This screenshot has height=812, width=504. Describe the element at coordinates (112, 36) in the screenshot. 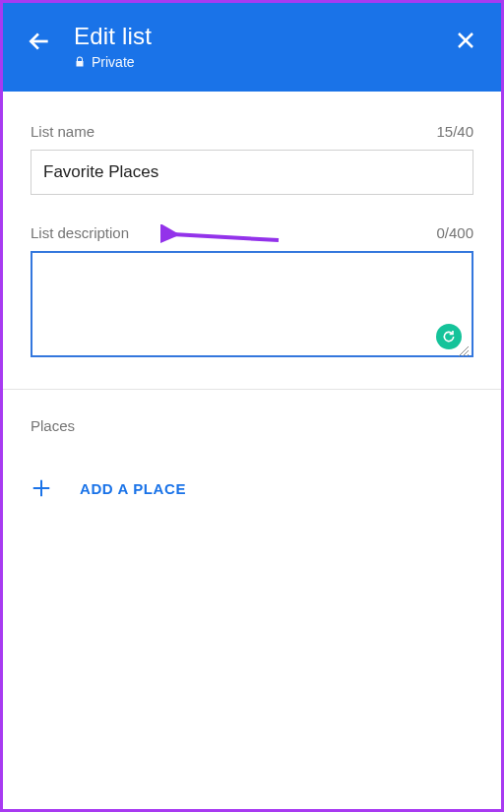

I see `page-title: Edit list` at that location.